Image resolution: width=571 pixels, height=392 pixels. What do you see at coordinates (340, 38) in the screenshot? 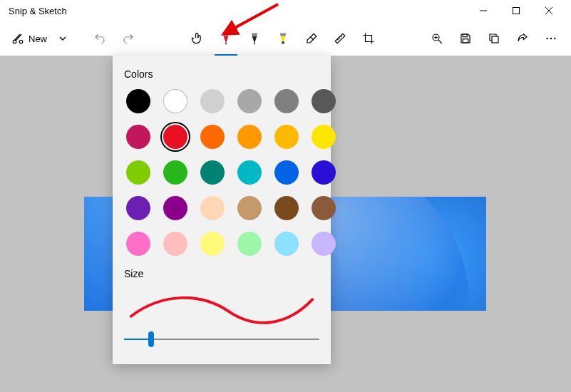
I see `ruler-button` at bounding box center [340, 38].